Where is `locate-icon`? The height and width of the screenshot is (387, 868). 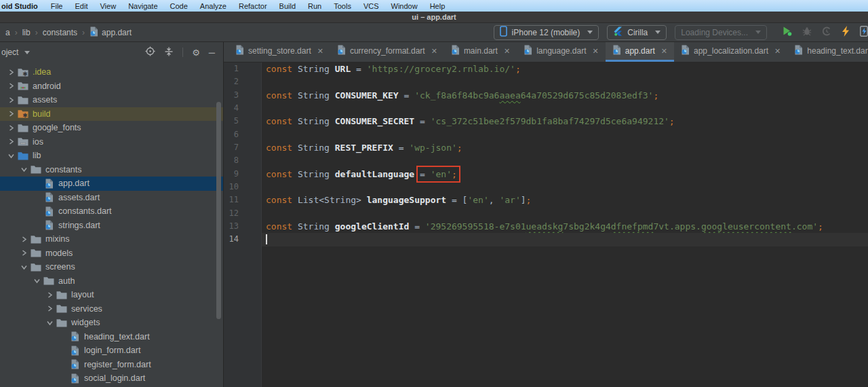 locate-icon is located at coordinates (151, 52).